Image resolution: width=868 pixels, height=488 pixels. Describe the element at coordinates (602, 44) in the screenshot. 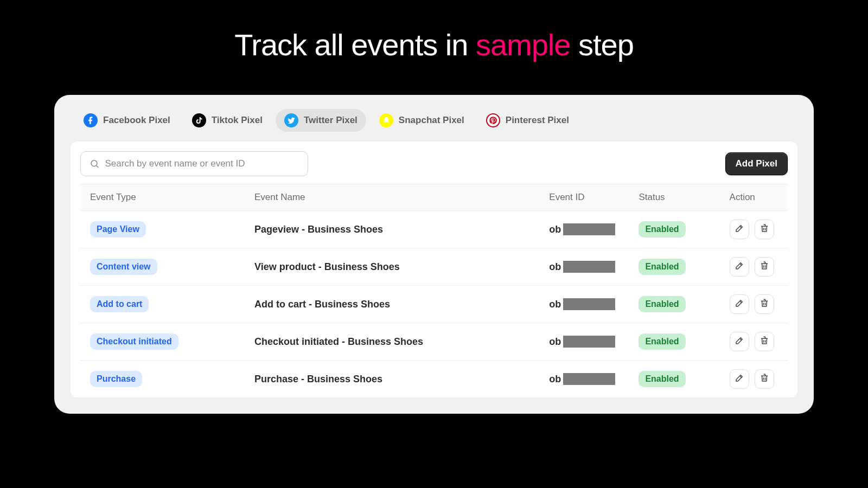

I see `hero-post: step` at that location.